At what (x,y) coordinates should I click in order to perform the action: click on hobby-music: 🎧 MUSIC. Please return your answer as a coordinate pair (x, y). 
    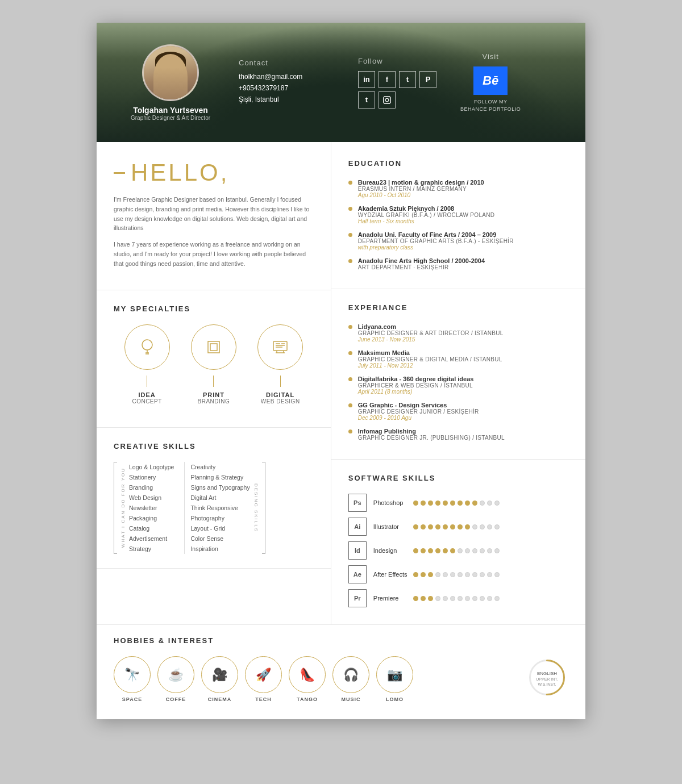
    Looking at the image, I should click on (351, 679).